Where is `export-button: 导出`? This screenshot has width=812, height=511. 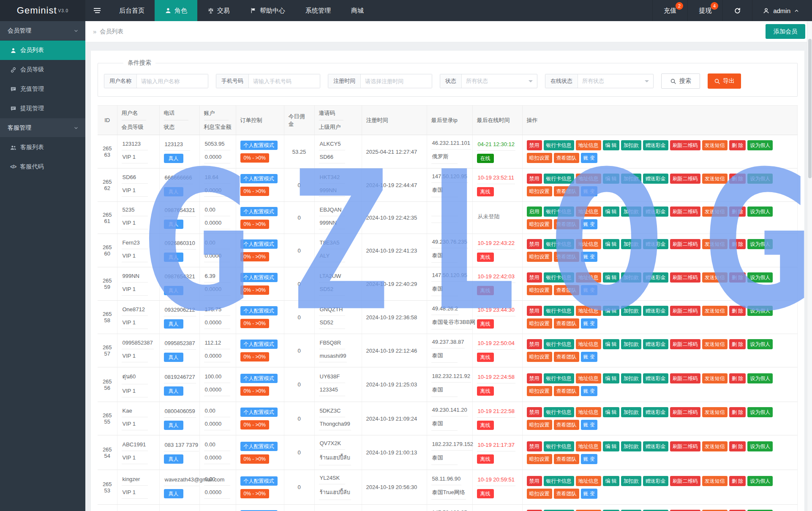 export-button: 导出 is located at coordinates (724, 81).